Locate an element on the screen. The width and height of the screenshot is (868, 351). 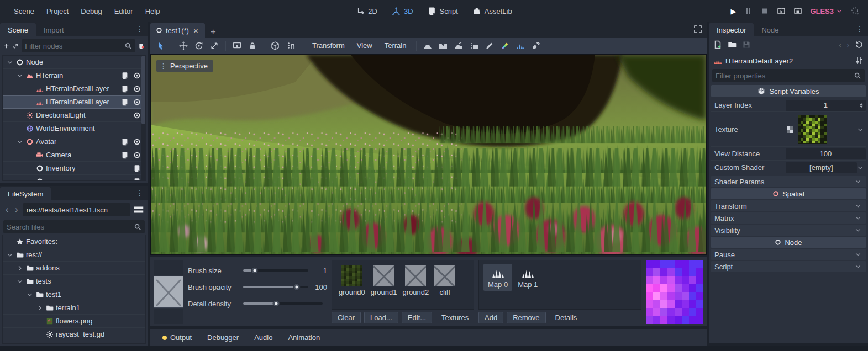
new-resource-icon is located at coordinates (718, 45).